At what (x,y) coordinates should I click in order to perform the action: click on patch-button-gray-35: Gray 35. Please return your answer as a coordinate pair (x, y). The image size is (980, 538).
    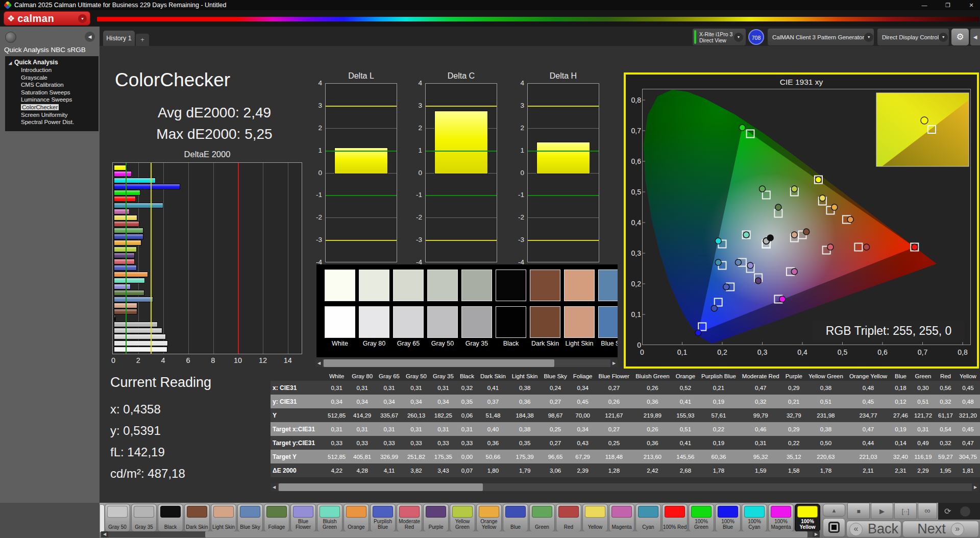
    Looking at the image, I should click on (144, 518).